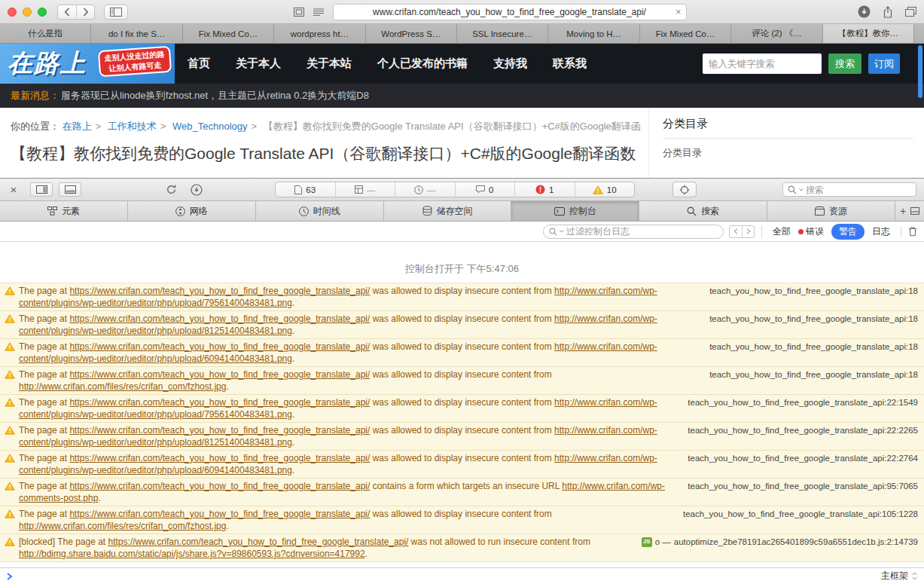 Image resolution: width=924 pixels, height=584 pixels. I want to click on nav-item-about-me: 关于本人, so click(258, 63).